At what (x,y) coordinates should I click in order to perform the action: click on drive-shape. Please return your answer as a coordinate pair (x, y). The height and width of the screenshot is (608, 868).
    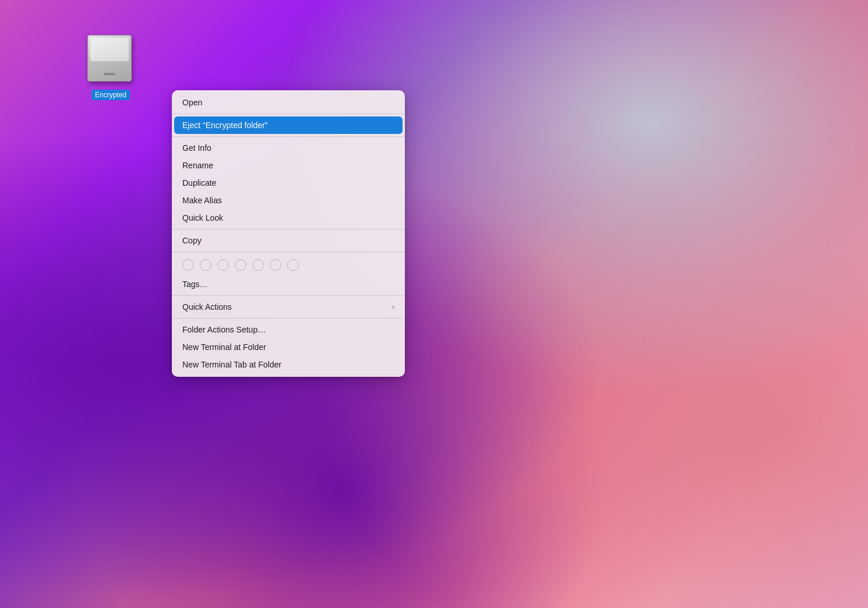
    Looking at the image, I should click on (110, 58).